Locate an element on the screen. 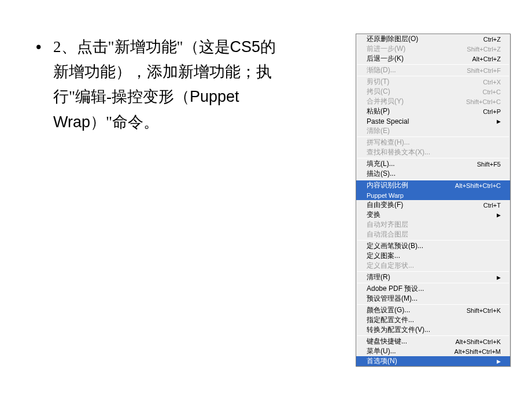  menu-item: 拼写检查(H)... is located at coordinates (433, 142).